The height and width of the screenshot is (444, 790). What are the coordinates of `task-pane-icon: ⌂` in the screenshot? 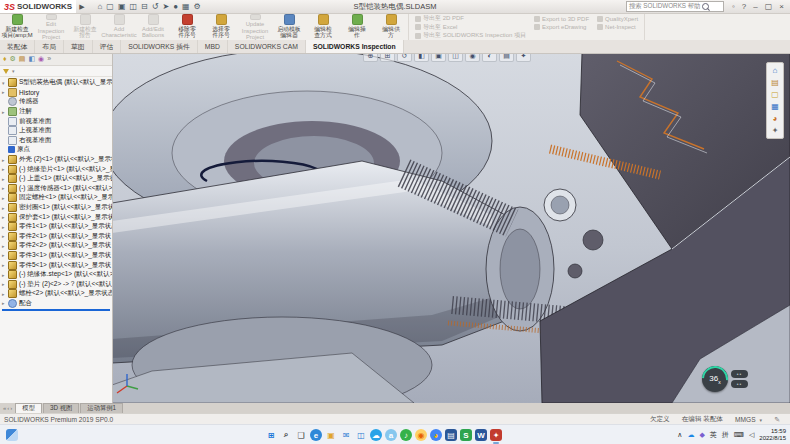 It's located at (776, 70).